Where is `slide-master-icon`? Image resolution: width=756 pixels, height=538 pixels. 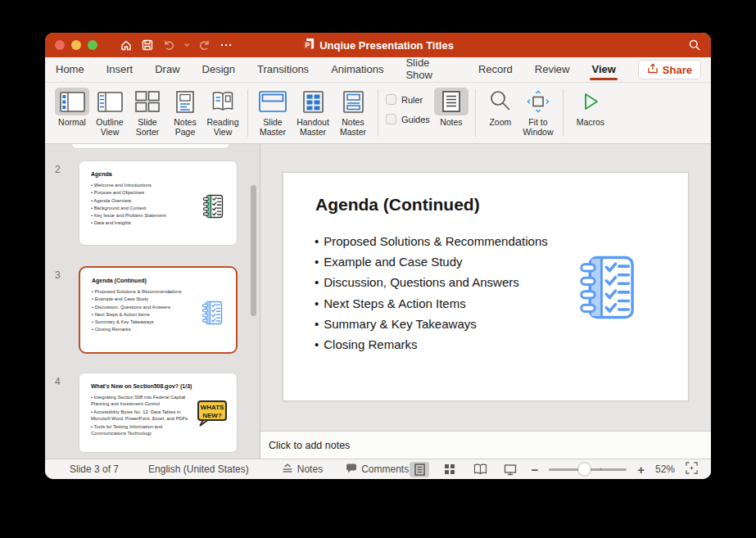
slide-master-icon is located at coordinates (273, 102).